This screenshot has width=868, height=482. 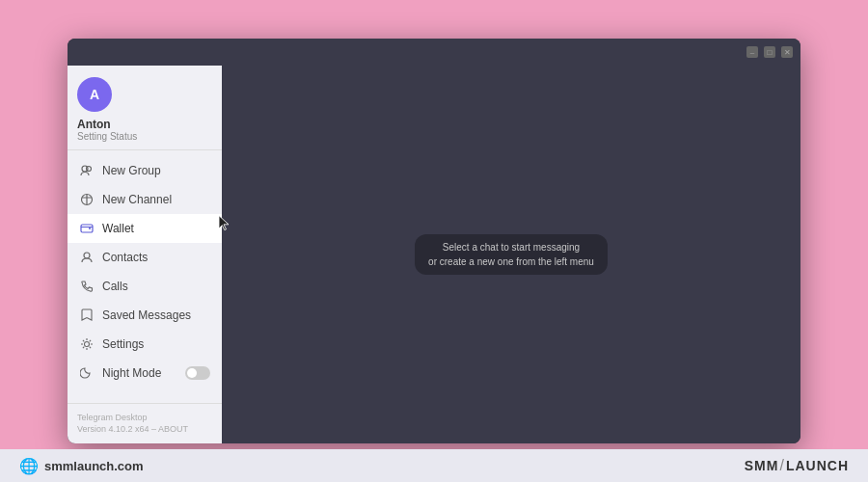 I want to click on close-button: ✕, so click(x=787, y=52).